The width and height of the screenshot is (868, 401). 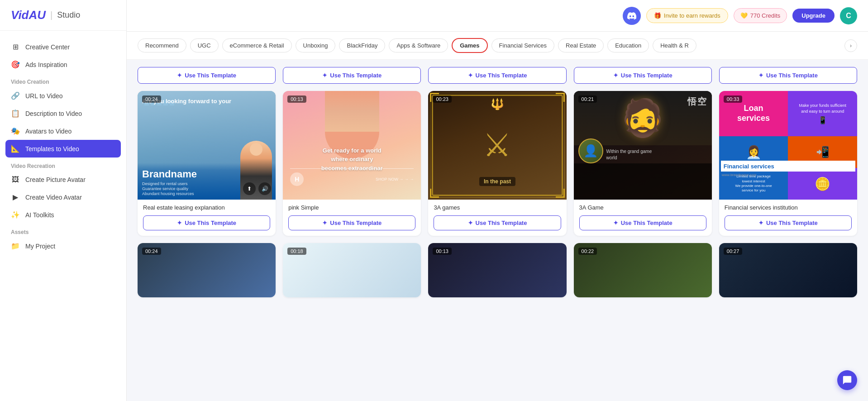 What do you see at coordinates (581, 45) in the screenshot?
I see `cat-tab-real-estate: Real Estate` at bounding box center [581, 45].